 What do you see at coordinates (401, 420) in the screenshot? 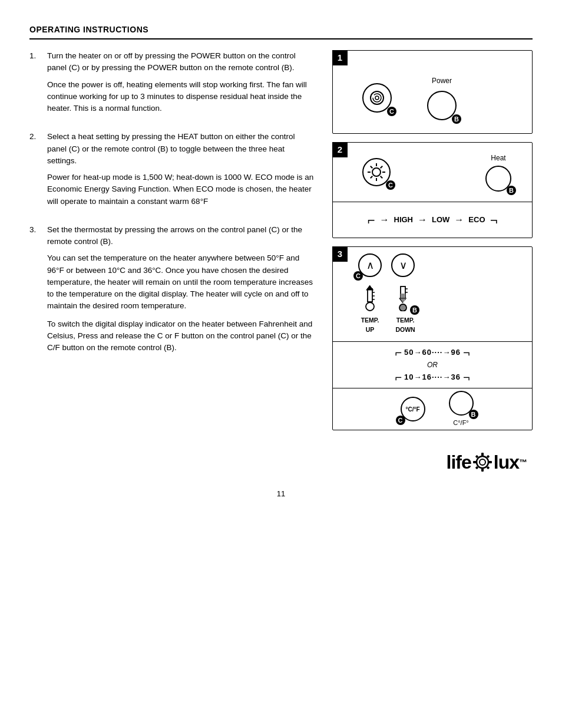
I see `c-badge-box3-cf: C` at bounding box center [401, 420].